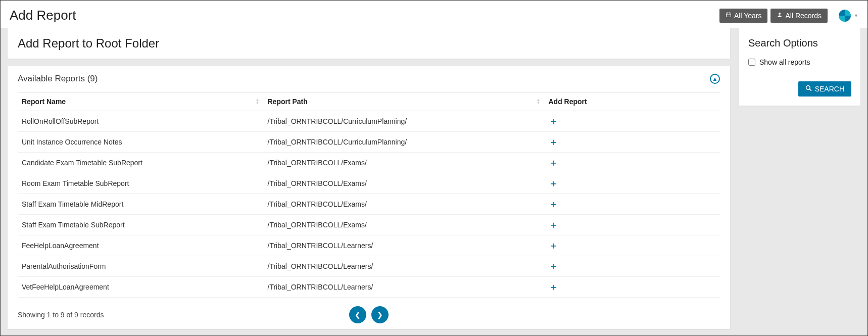  I want to click on table-row: RollOnRollOffSubReport/Tribal_ORNTRIBCOL…, so click(369, 121).